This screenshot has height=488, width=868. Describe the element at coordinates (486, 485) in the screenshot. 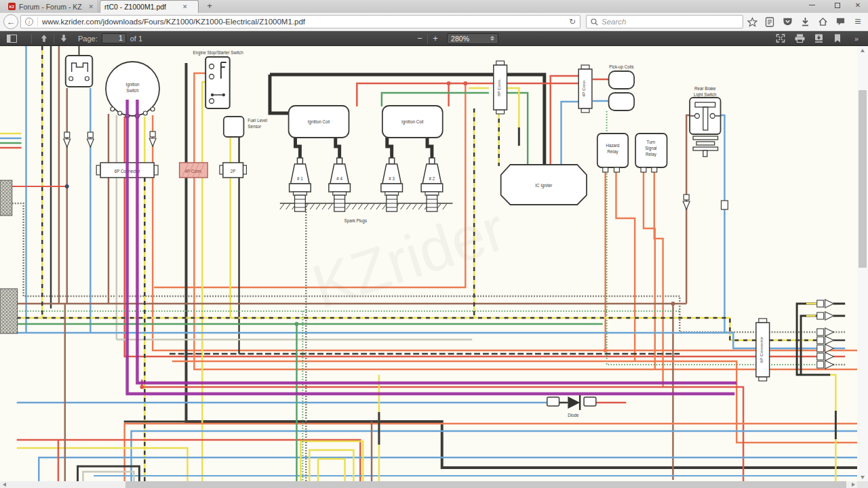

I see `horizontal-scrollbar-thumb` at that location.